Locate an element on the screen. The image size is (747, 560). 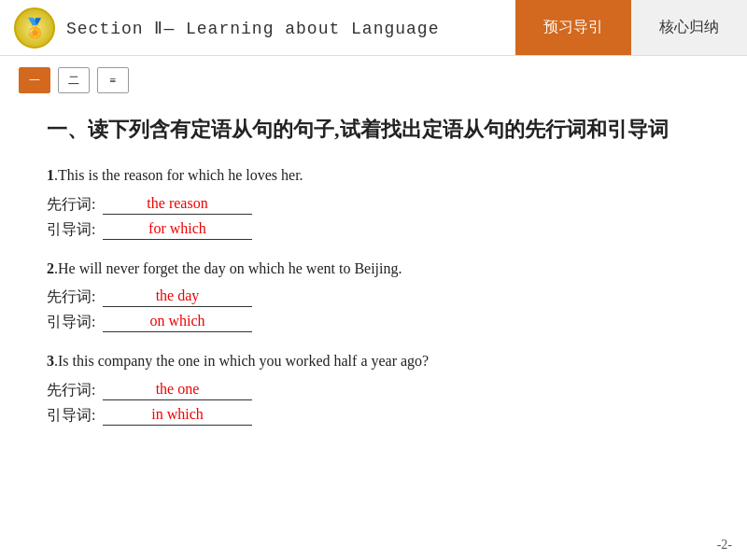
logo-icon: 🏅 is located at coordinates (35, 28).